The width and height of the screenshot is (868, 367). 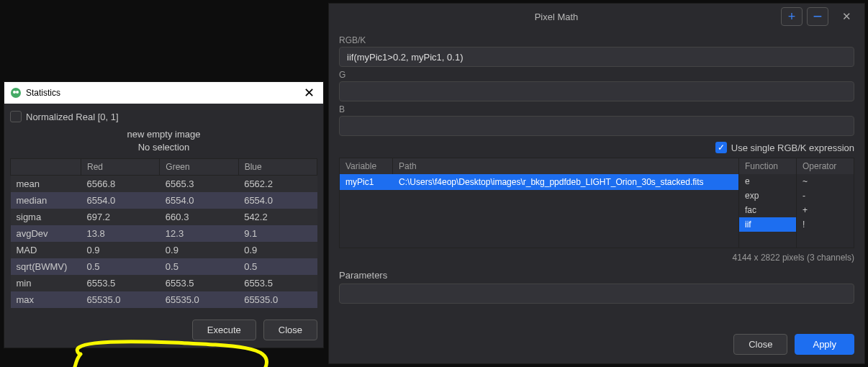 What do you see at coordinates (597, 275) in the screenshot?
I see `parameters-label: Parameters` at bounding box center [597, 275].